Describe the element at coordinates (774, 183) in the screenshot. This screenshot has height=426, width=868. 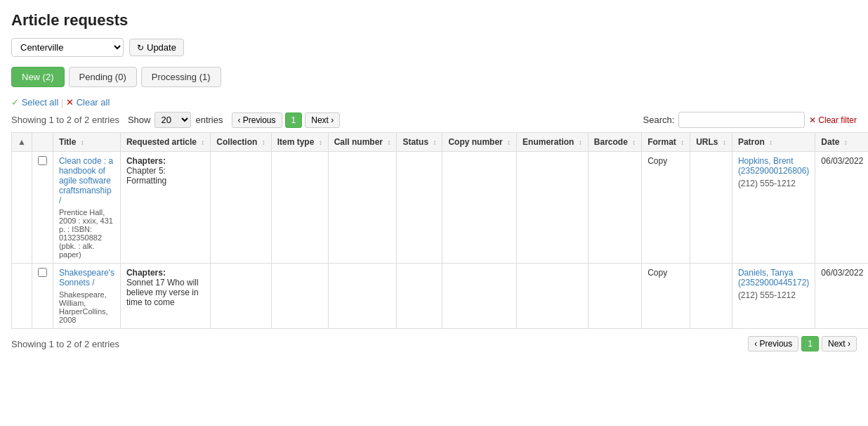
I see `row1-patron-phone: (212) 555-1212` at that location.